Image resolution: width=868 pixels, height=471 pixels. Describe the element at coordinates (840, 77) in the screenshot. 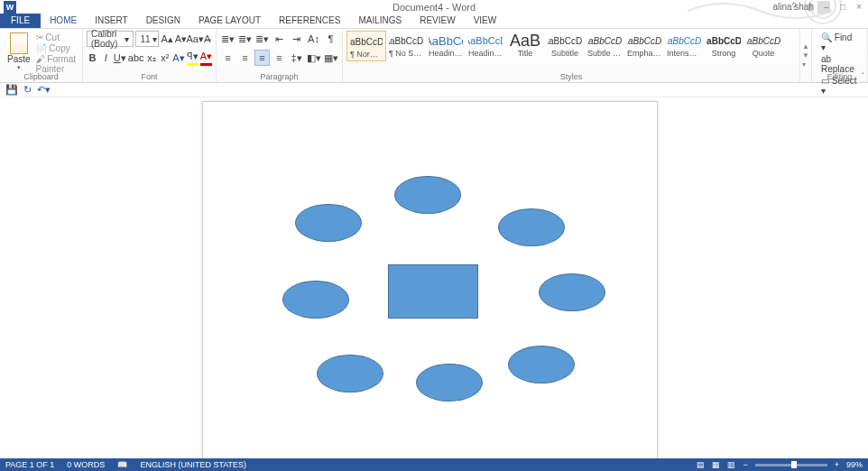

I see `editing-group-label: Editing` at that location.